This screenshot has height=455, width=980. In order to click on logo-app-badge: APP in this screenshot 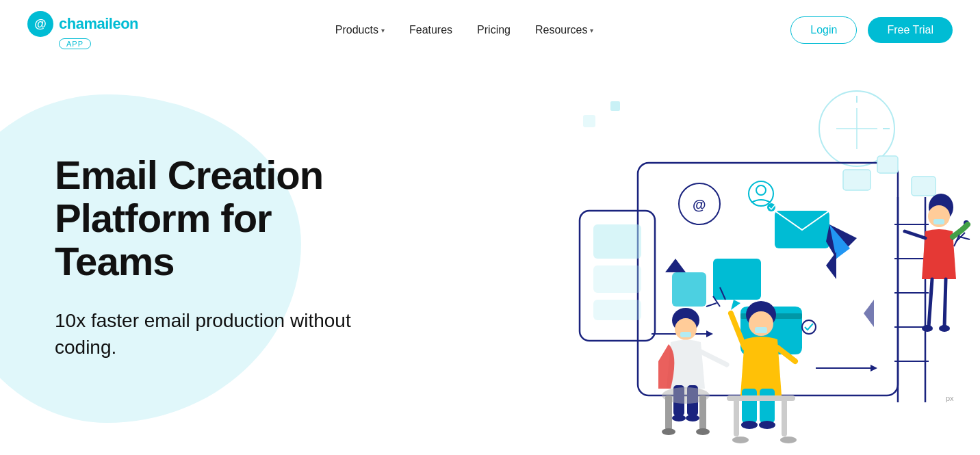, I will do `click(75, 44)`.